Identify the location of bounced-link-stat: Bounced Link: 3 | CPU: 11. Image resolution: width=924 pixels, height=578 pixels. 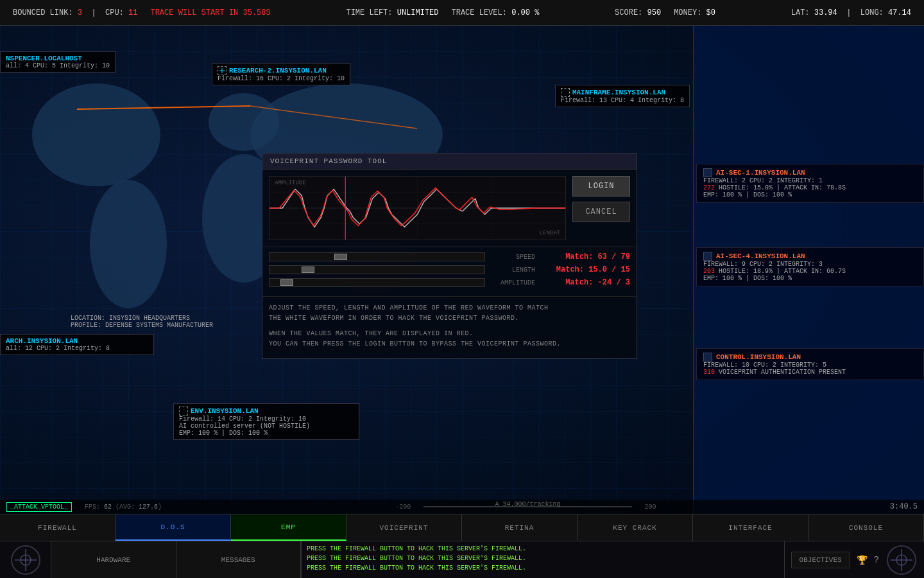
(75, 13).